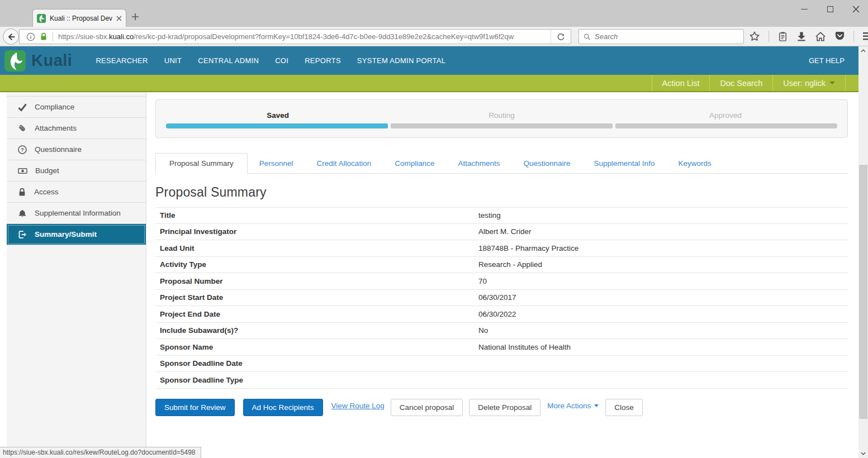 The image size is (868, 458). Describe the element at coordinates (801, 36) in the screenshot. I see `download-icon` at that location.